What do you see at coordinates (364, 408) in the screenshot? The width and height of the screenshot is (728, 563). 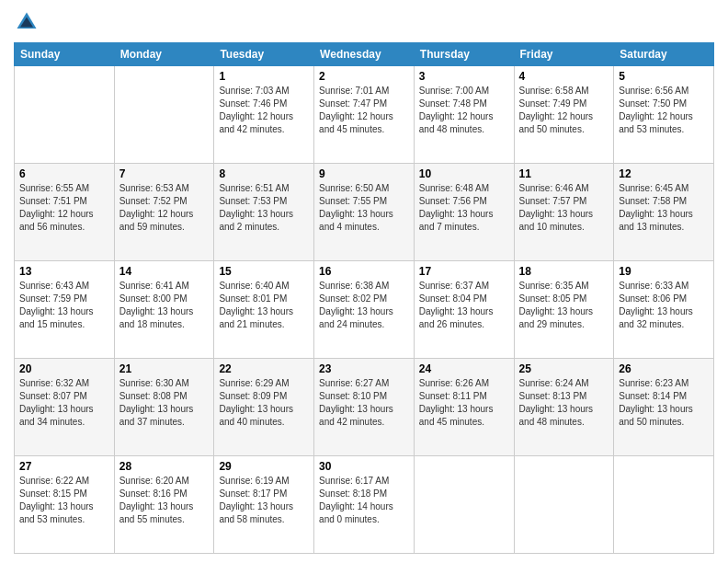 I see `calendar-cell: 23Sunrise: 6:27 AM Sunset: 8:10 PM Dayli…` at bounding box center [364, 408].